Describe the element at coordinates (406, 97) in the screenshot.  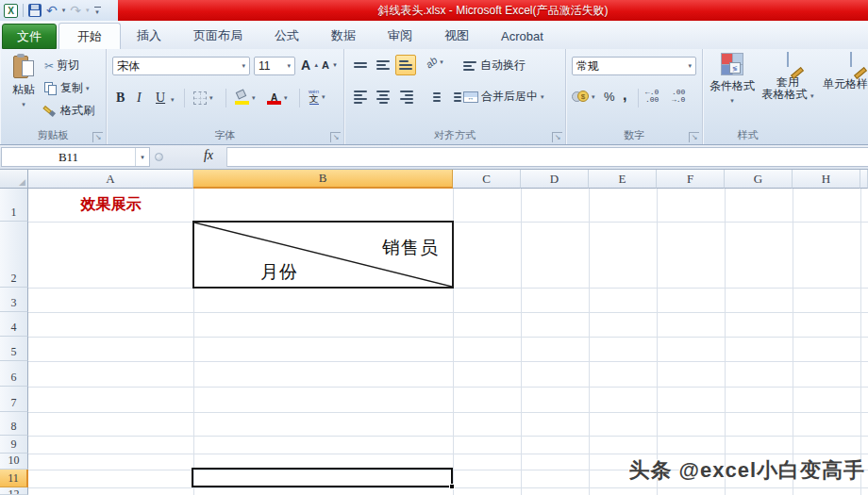
I see `align-right-button` at that location.